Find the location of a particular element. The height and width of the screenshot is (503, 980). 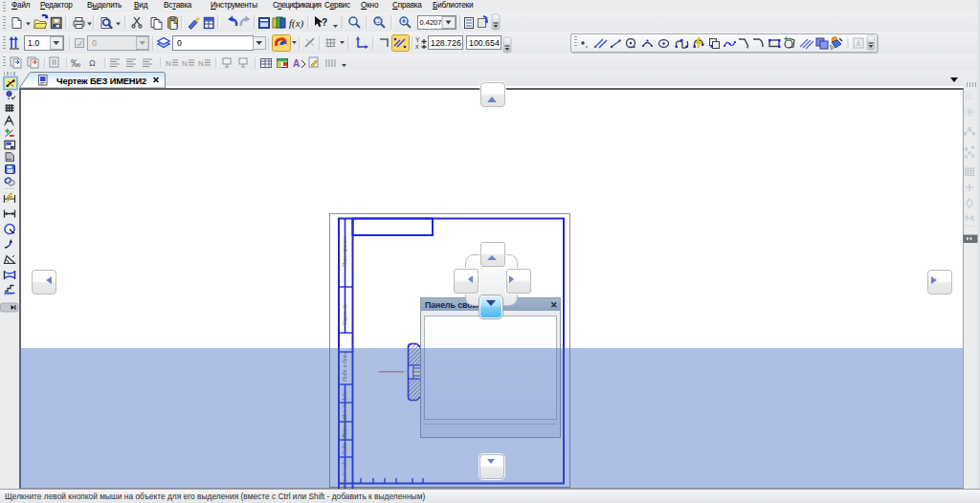

svg-text: f(x) is located at coordinates (297, 23).